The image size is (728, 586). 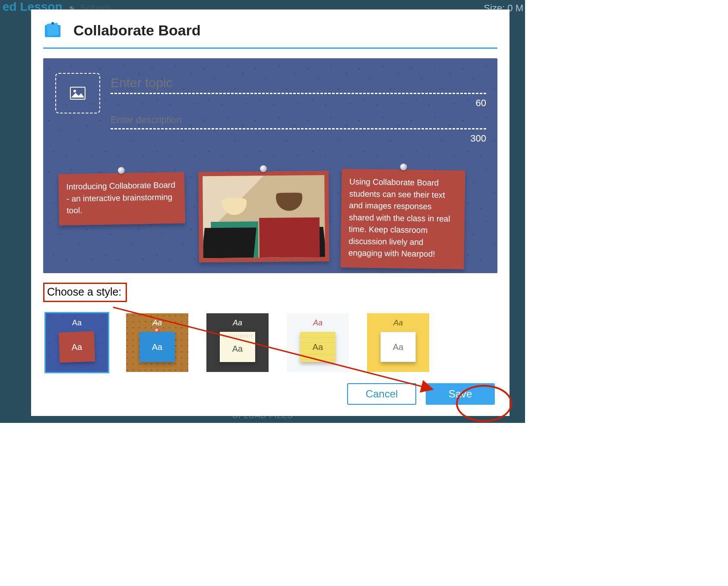 I want to click on sample-note-1: Introducing Collaborate Board - an inter…, so click(x=122, y=198).